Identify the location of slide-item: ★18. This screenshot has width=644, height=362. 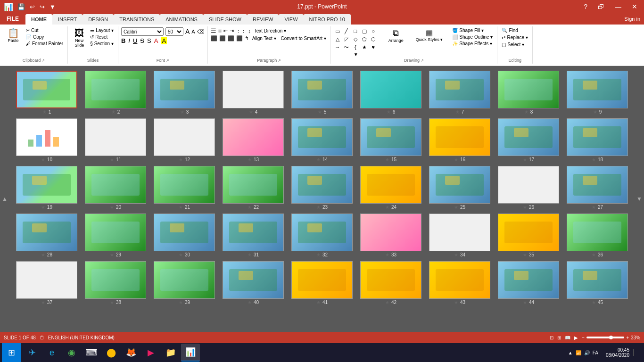
(597, 140).